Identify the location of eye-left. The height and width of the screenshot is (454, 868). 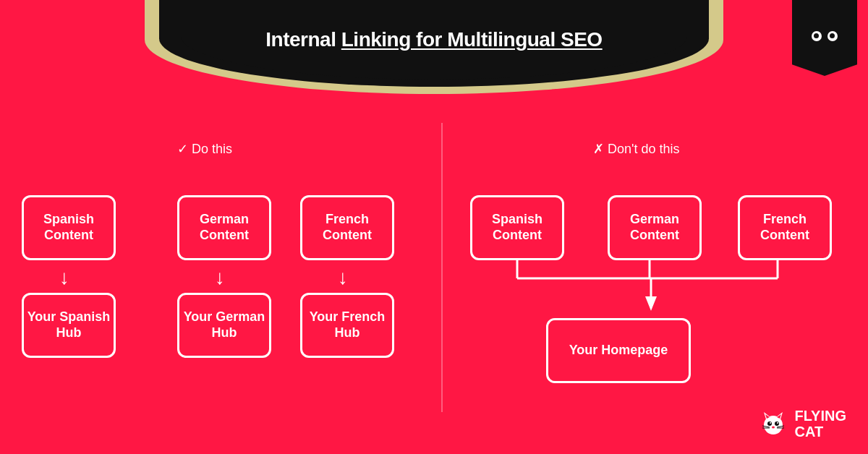
(817, 36).